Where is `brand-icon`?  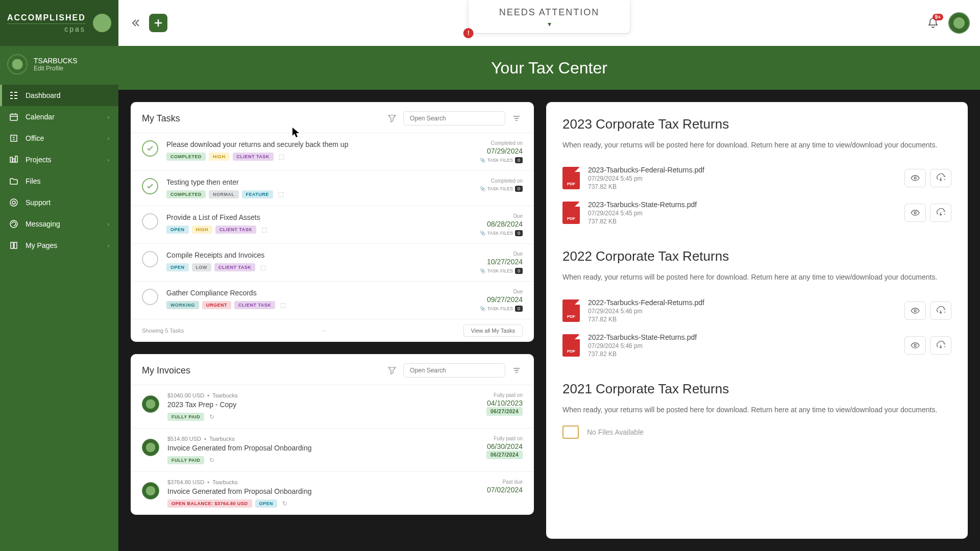 brand-icon is located at coordinates (102, 23).